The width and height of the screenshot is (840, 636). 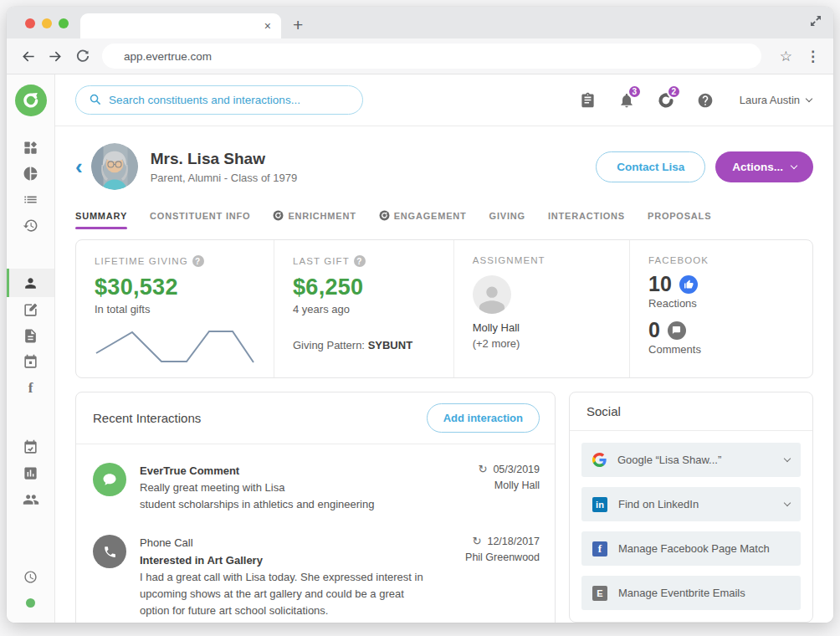 What do you see at coordinates (816, 23) in the screenshot?
I see `expand-window-icon` at bounding box center [816, 23].